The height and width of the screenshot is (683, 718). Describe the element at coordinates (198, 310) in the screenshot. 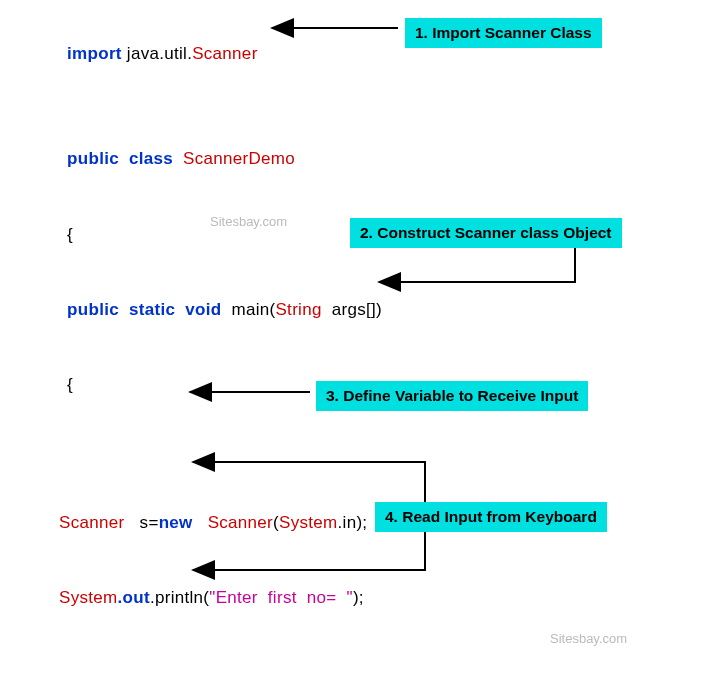

I see `keyword-void: void` at that location.